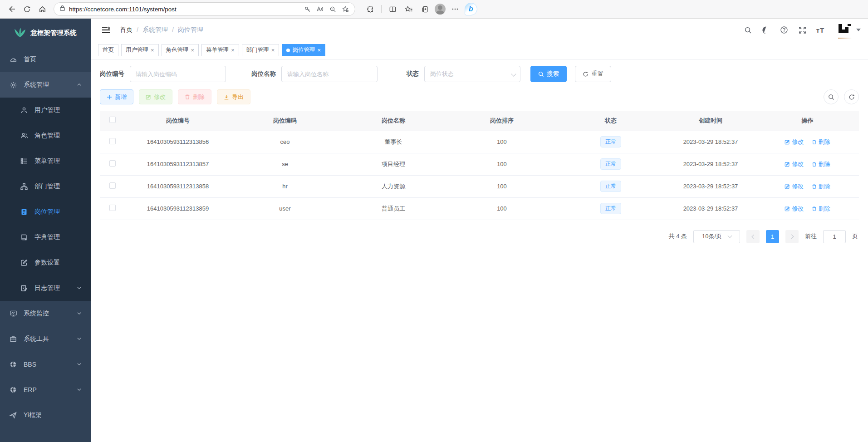 The height and width of the screenshot is (442, 868). I want to click on refresh-table-button, so click(851, 97).